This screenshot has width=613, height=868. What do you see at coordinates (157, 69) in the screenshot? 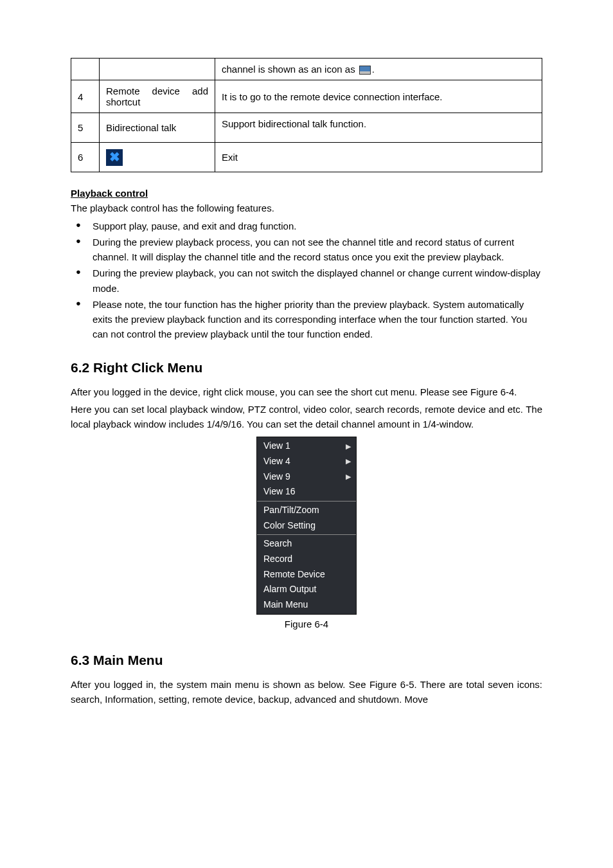
I see `cell-label` at bounding box center [157, 69].